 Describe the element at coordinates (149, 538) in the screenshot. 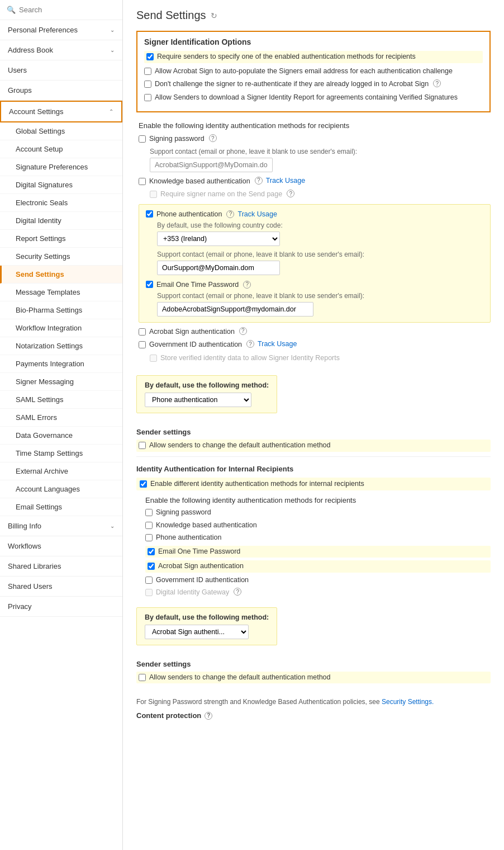

I see `int-phone-checkbox` at that location.